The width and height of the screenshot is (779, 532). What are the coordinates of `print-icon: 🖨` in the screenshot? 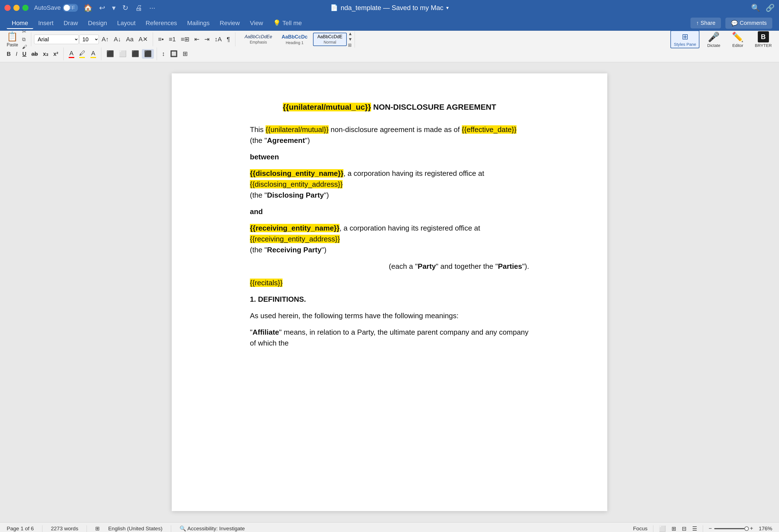 It's located at (139, 8).